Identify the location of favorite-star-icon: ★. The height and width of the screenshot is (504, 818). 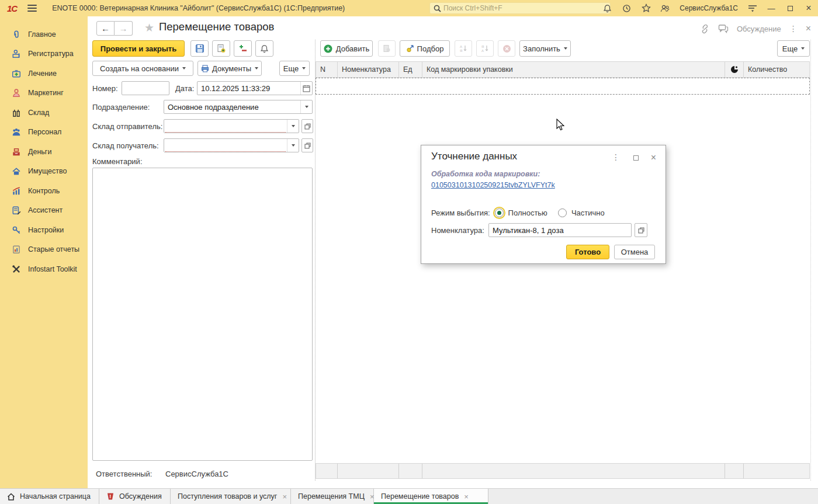
(150, 28).